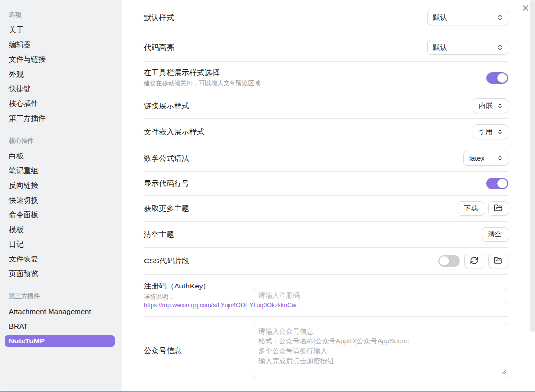 The width and height of the screenshot is (535, 392). What do you see at coordinates (60, 296) in the screenshot?
I see `sidebar-section-community-plugins: 第三方插件` at bounding box center [60, 296].